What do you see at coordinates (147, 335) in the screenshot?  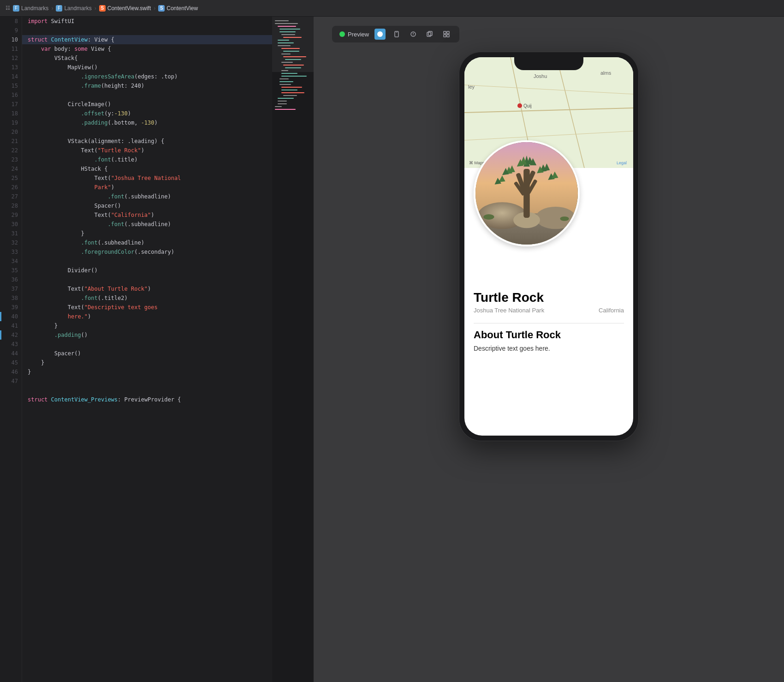 I see `code-line-40: .padding()` at bounding box center [147, 335].